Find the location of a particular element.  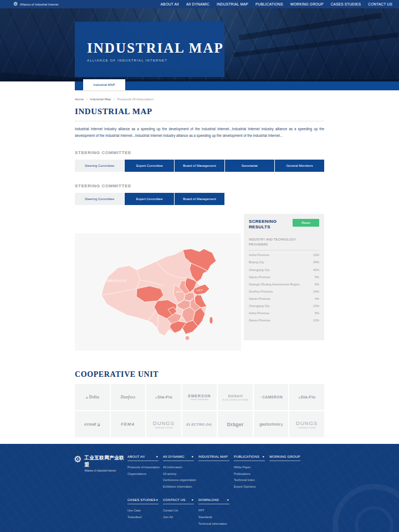

breadcrumb-item: Industrial Map is located at coordinates (101, 99).